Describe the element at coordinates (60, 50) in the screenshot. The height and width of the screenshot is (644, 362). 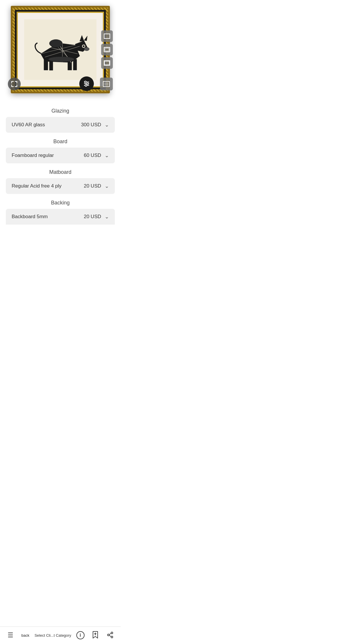
I see `frame-inner-gold` at that location.